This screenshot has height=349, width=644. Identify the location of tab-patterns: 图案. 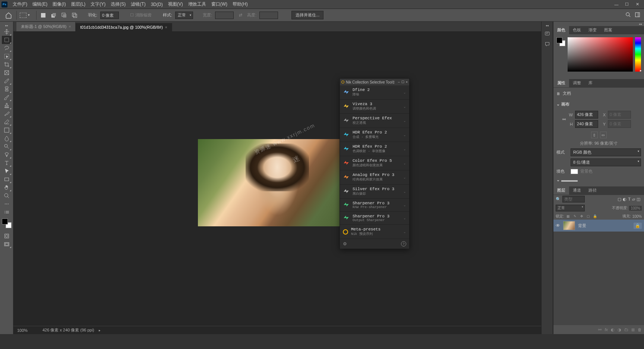
(608, 30).